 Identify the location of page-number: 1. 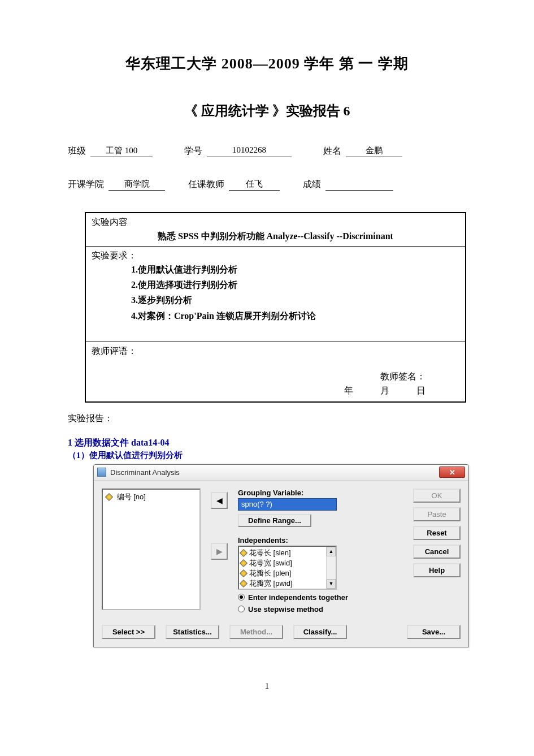
(267, 686).